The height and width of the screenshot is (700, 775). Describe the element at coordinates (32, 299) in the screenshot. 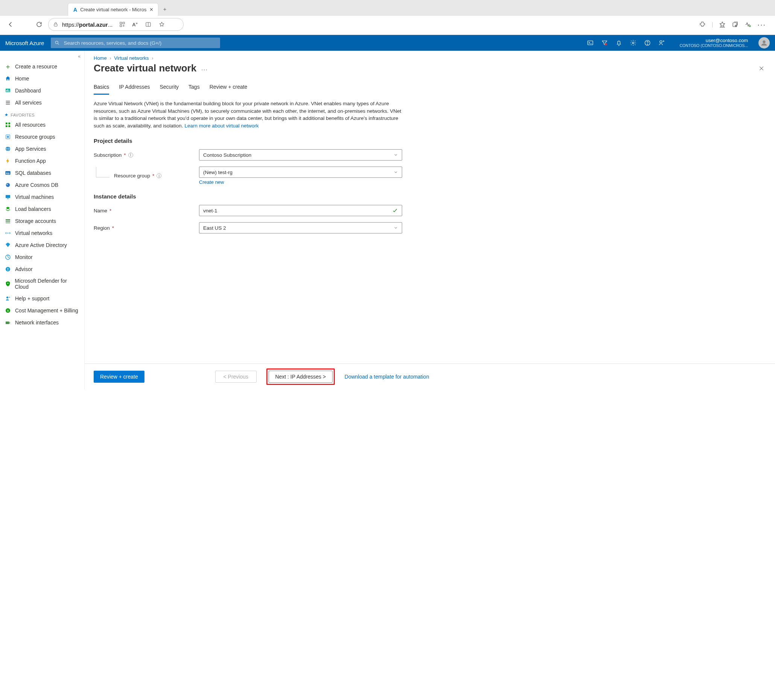

I see `sidebar-item-label: Help + support` at that location.